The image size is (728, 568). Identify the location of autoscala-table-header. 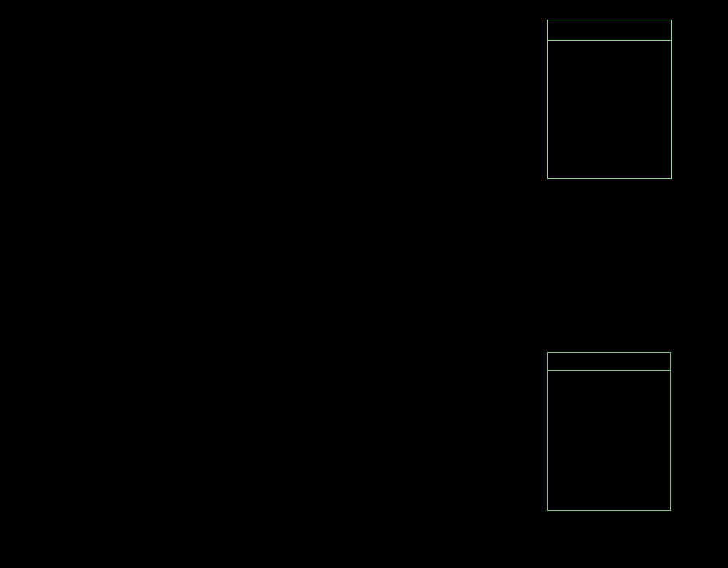
(609, 30).